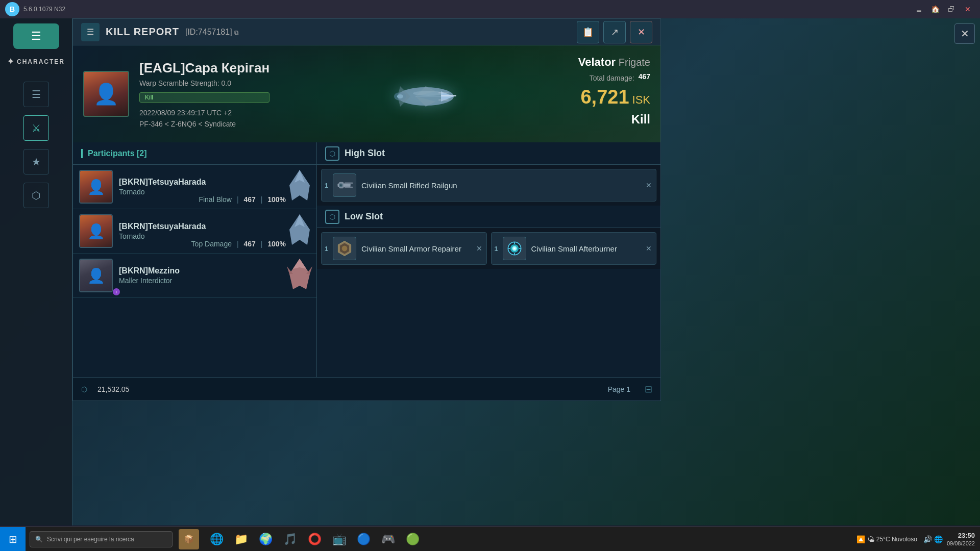 Image resolution: width=980 pixels, height=551 pixels. I want to click on taskbar-right: 🔼 🌤 25°C Nuvoloso 🔊 🌐 23:50 09/08/2022, so click(918, 539).